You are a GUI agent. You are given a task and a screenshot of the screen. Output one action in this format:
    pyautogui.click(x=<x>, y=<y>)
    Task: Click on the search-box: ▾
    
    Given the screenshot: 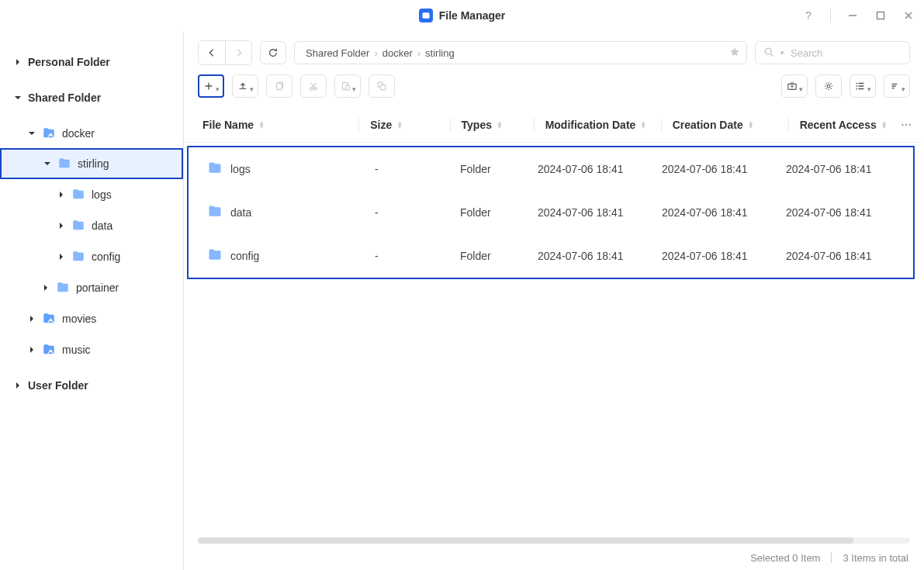 What is the action you would take?
    pyautogui.click(x=832, y=53)
    